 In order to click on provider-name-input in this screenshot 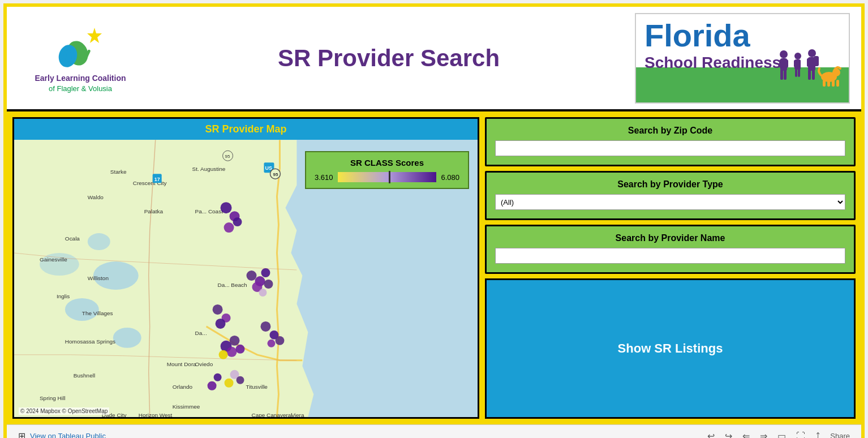, I will do `click(670, 256)`.